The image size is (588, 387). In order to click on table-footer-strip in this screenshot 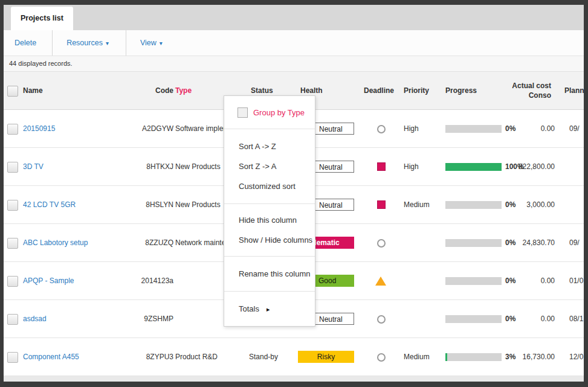, I will do `click(294, 379)`.